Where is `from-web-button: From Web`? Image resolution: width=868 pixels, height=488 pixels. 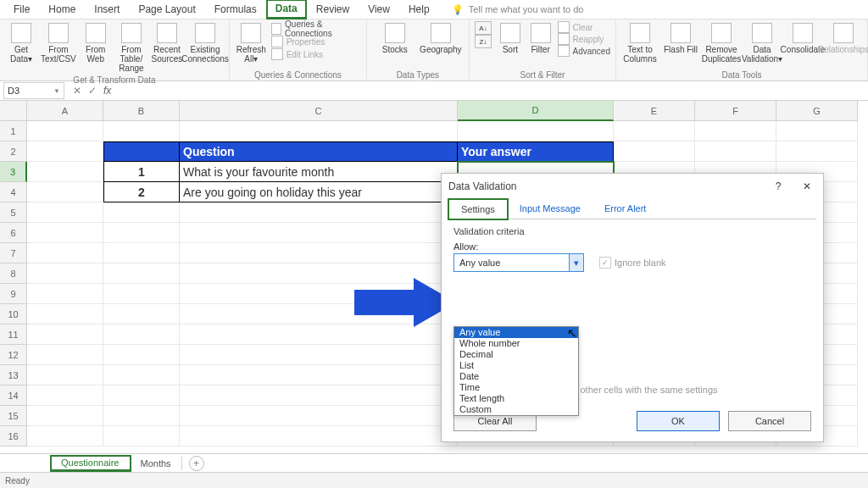 from-web-button: From Web is located at coordinates (96, 43).